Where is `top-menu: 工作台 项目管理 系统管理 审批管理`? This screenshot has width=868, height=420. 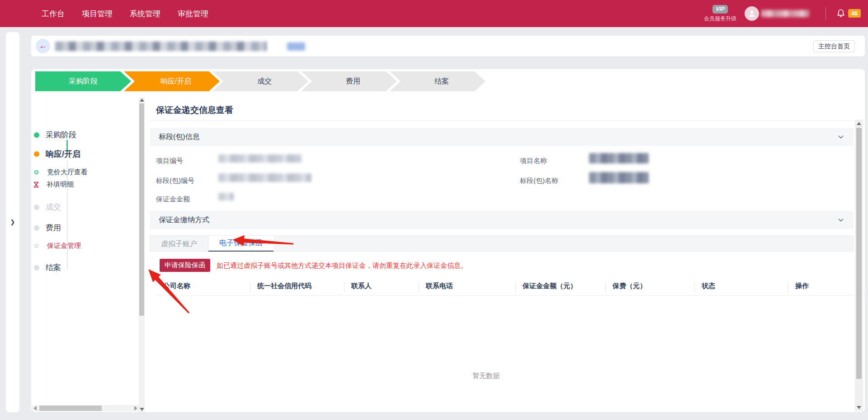 top-menu: 工作台 项目管理 系统管理 审批管理 is located at coordinates (125, 14).